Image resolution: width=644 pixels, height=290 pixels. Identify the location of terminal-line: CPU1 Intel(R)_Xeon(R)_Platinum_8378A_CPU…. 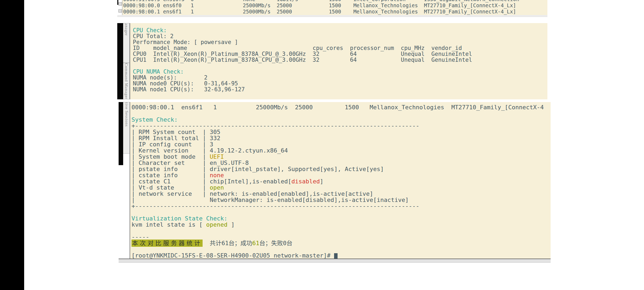
(340, 60).